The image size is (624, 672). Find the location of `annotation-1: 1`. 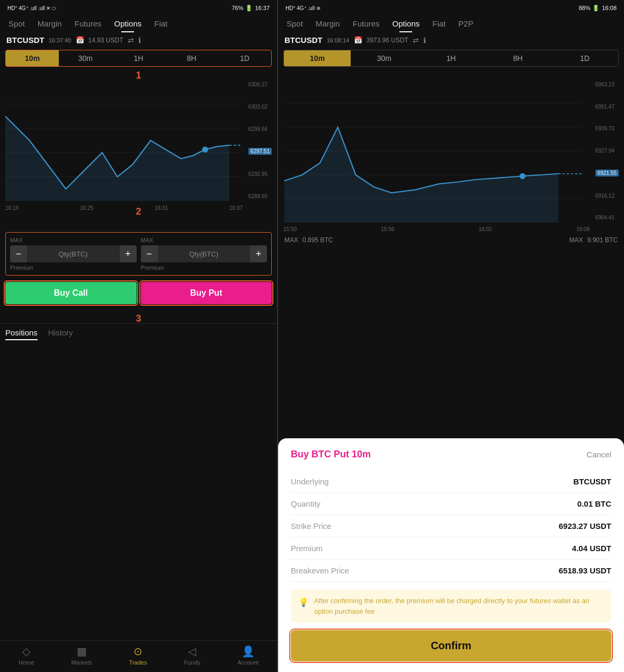

annotation-1: 1 is located at coordinates (138, 75).